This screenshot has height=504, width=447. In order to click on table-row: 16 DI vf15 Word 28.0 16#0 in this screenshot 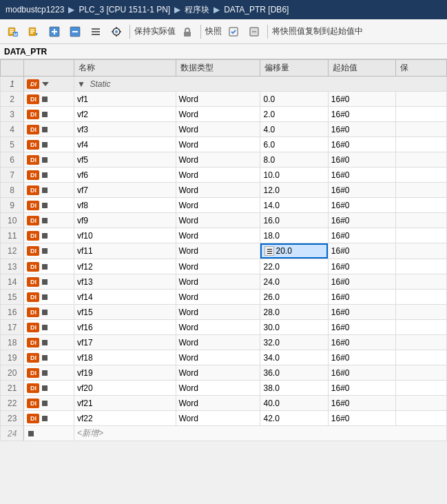, I will do `click(224, 312)`.